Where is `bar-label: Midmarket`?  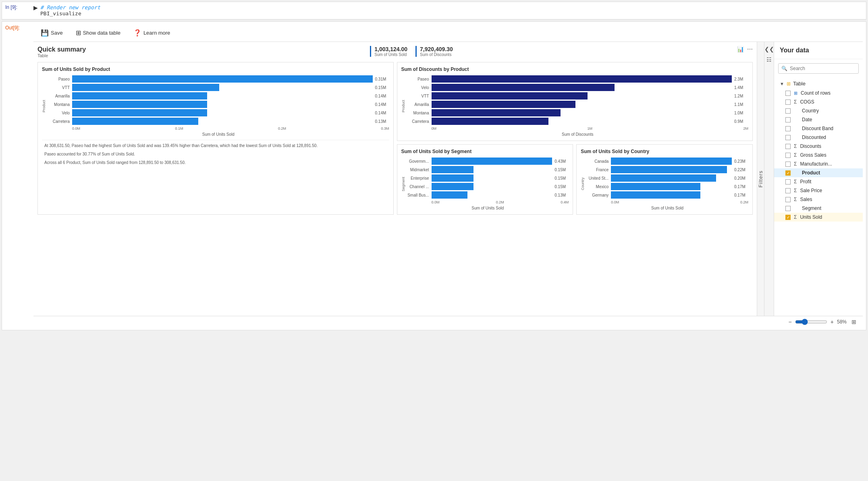
bar-label: Midmarket is located at coordinates (418, 170).